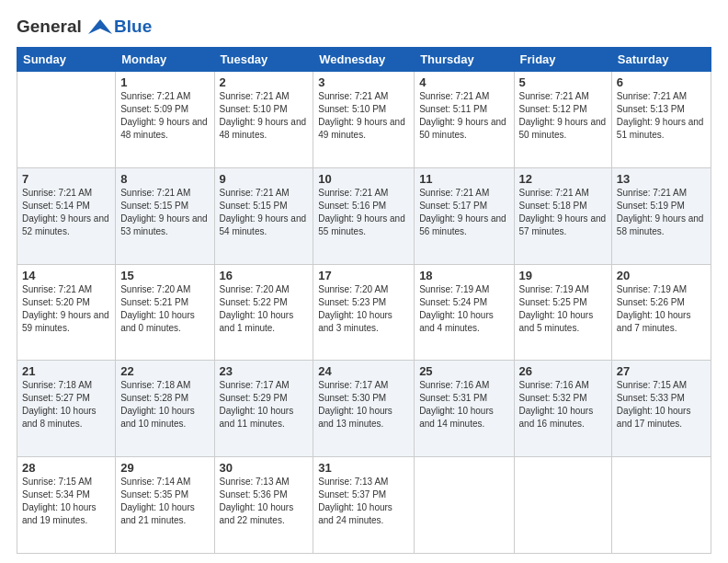 The width and height of the screenshot is (728, 563). I want to click on day-number: 31, so click(364, 467).